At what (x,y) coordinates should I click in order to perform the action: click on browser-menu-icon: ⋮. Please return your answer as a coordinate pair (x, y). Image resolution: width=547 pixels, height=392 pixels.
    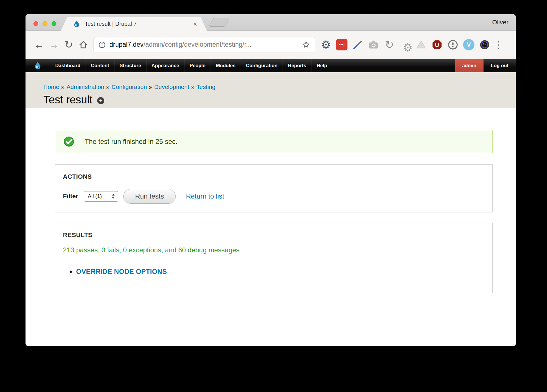
    Looking at the image, I should click on (498, 45).